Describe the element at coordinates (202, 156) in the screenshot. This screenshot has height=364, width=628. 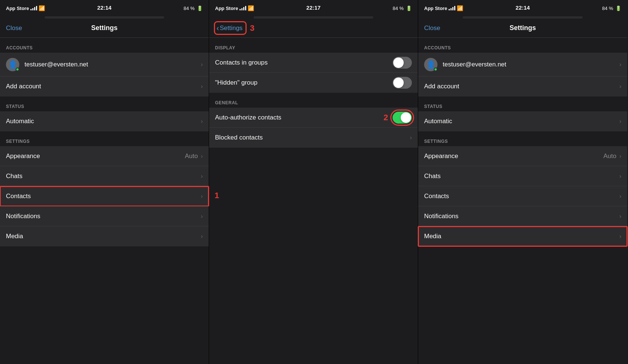
I see `chevron-appearance-1: ›` at that location.